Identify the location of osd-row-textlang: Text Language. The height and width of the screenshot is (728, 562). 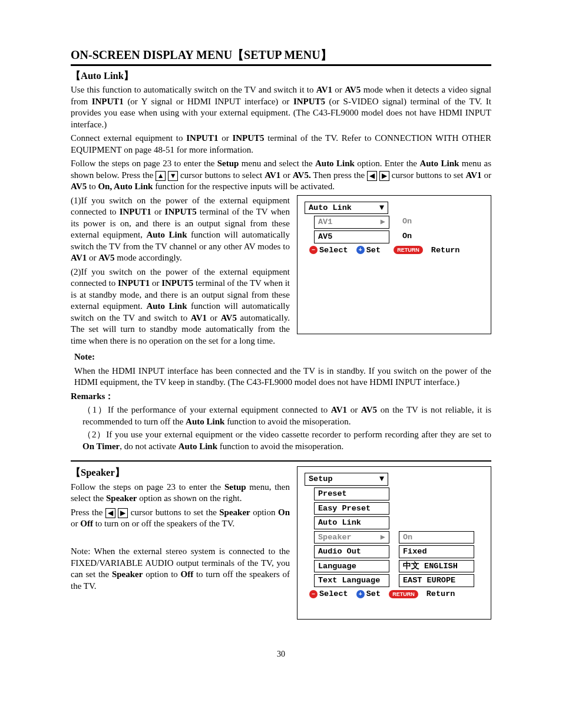
(352, 581).